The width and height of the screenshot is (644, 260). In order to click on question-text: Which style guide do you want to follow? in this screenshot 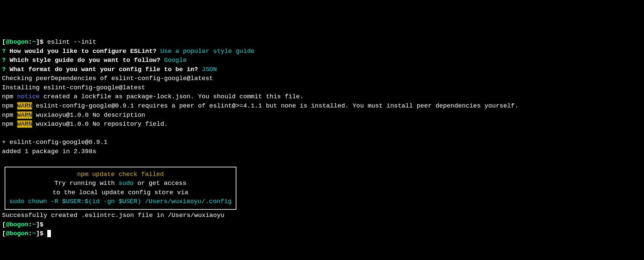, I will do `click(87, 60)`.